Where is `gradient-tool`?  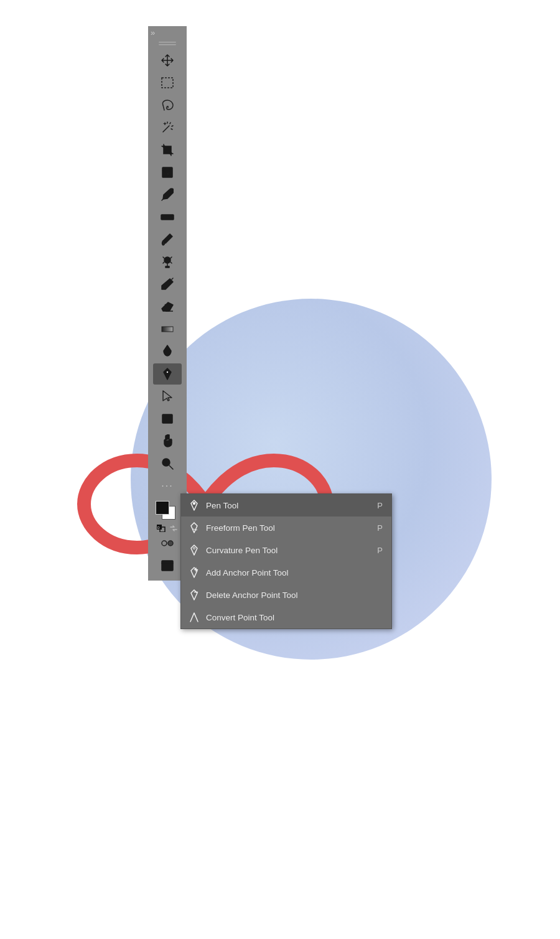
gradient-tool is located at coordinates (167, 329).